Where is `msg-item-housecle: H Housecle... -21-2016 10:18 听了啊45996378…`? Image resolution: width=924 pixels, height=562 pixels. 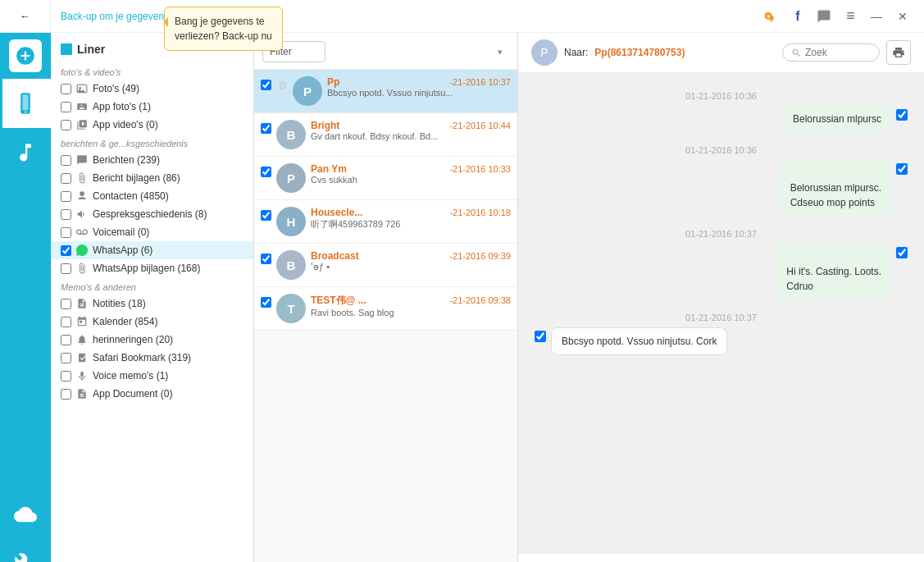 msg-item-housecle: H Housecle... -21-2016 10:18 听了啊45996378… is located at coordinates (385, 222).